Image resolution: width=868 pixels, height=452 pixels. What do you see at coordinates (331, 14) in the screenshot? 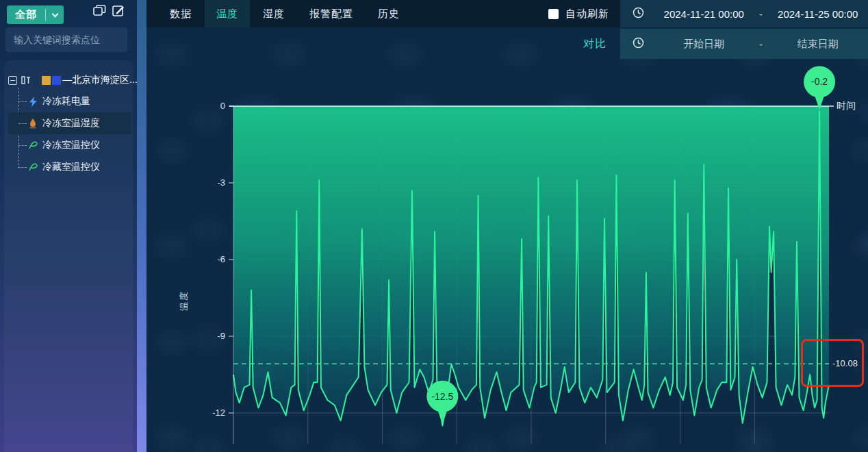
I see `tab-alarm-config: 报警配置` at bounding box center [331, 14].